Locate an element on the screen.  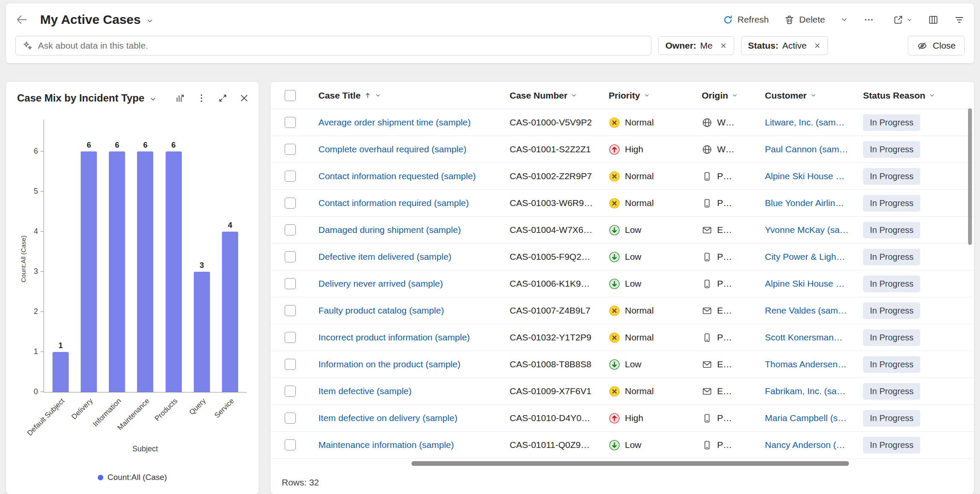
vertical-scrollbar-thumb is located at coordinates (970, 177).